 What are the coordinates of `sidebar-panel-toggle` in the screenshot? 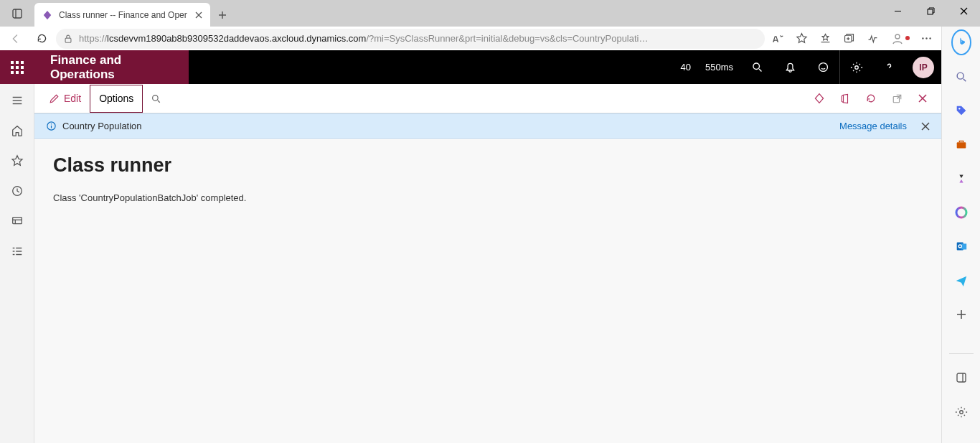 It's located at (961, 378).